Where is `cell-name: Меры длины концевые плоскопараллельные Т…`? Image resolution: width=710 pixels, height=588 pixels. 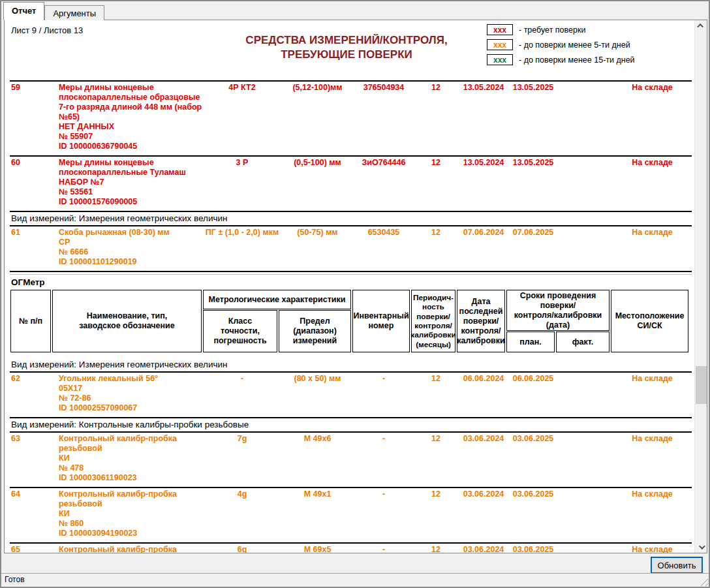
cell-name: Меры длины концевые плоскопараллельные Т… is located at coordinates (128, 183).